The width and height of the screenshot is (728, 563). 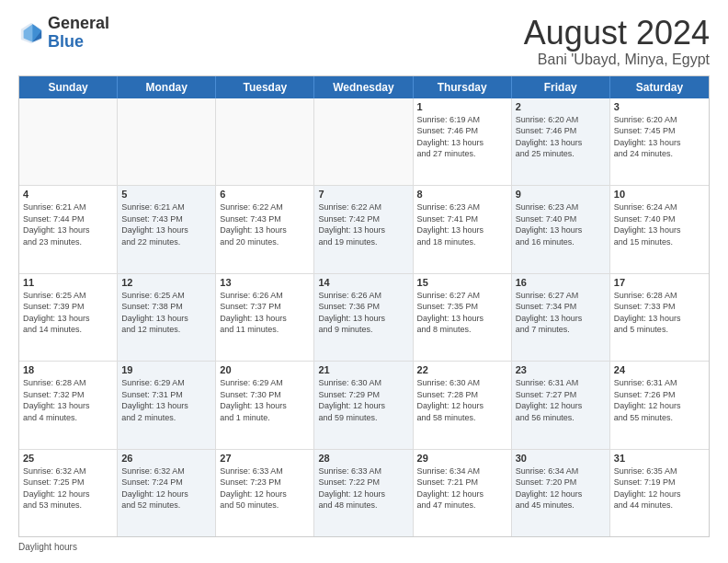 What do you see at coordinates (364, 230) in the screenshot?
I see `cal-week-1: 4Sunrise: 6:21 AM Sunset: 7:44 PM Daylig…` at bounding box center [364, 230].